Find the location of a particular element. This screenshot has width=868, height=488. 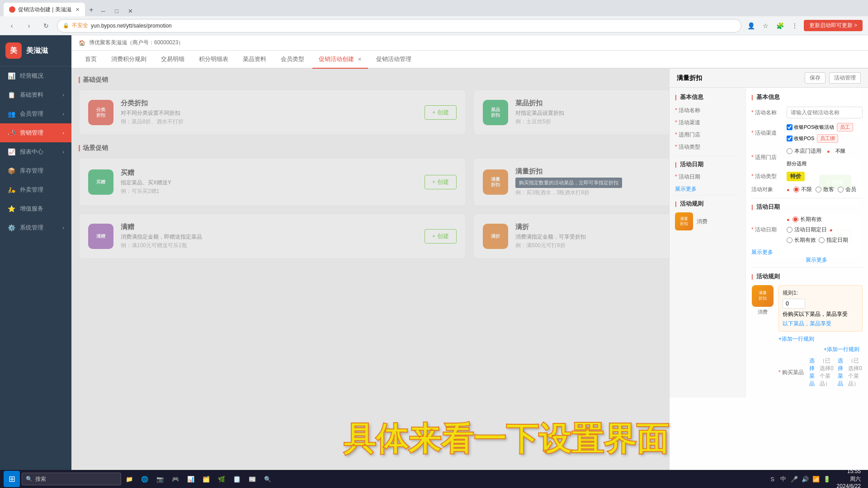

sidebar-logo: 美 美滋滋 is located at coordinates (36, 51).